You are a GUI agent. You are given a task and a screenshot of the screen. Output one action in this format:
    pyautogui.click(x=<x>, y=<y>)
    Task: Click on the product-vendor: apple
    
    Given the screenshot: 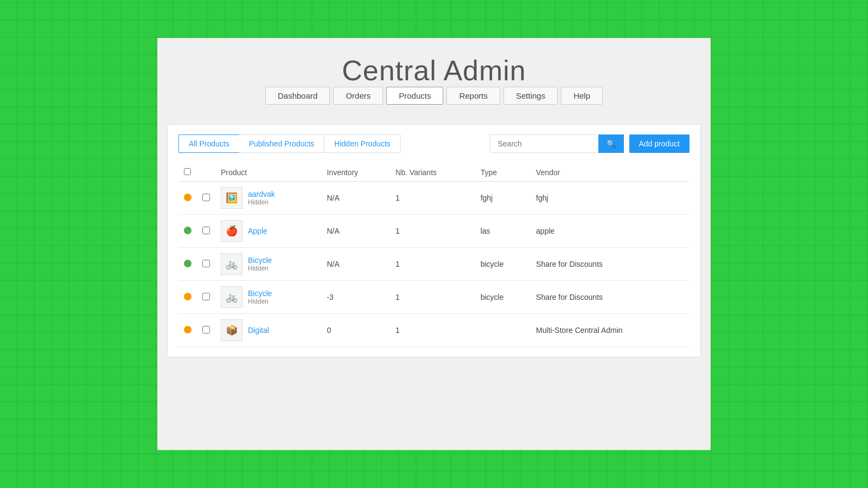 What is the action you would take?
    pyautogui.click(x=610, y=231)
    